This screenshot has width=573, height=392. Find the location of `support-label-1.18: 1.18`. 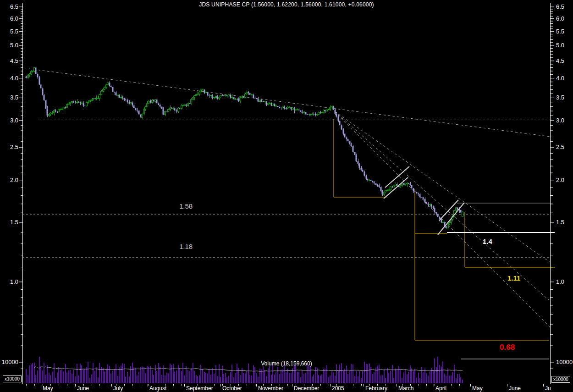

support-label-1.18: 1.18 is located at coordinates (186, 247).